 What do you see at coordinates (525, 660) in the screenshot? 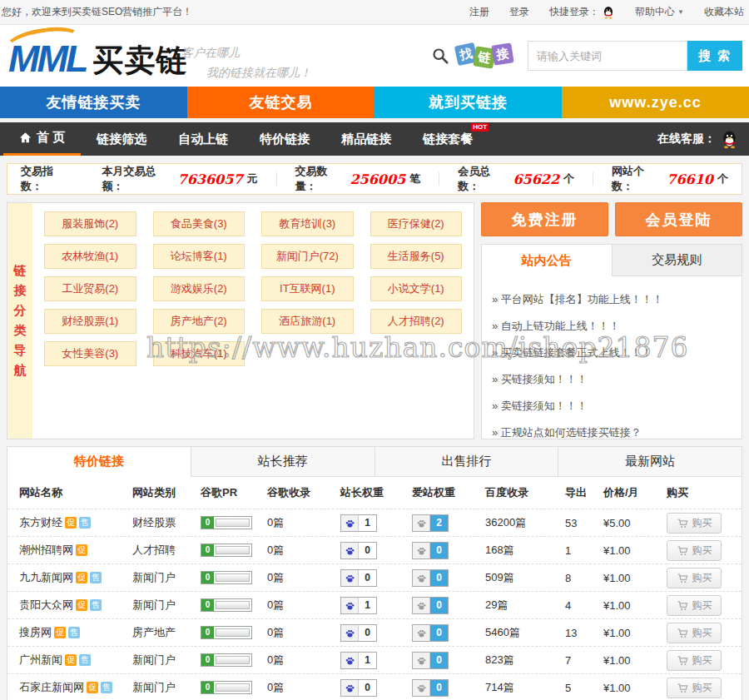
I see `baidu-included: 823篇` at bounding box center [525, 660].